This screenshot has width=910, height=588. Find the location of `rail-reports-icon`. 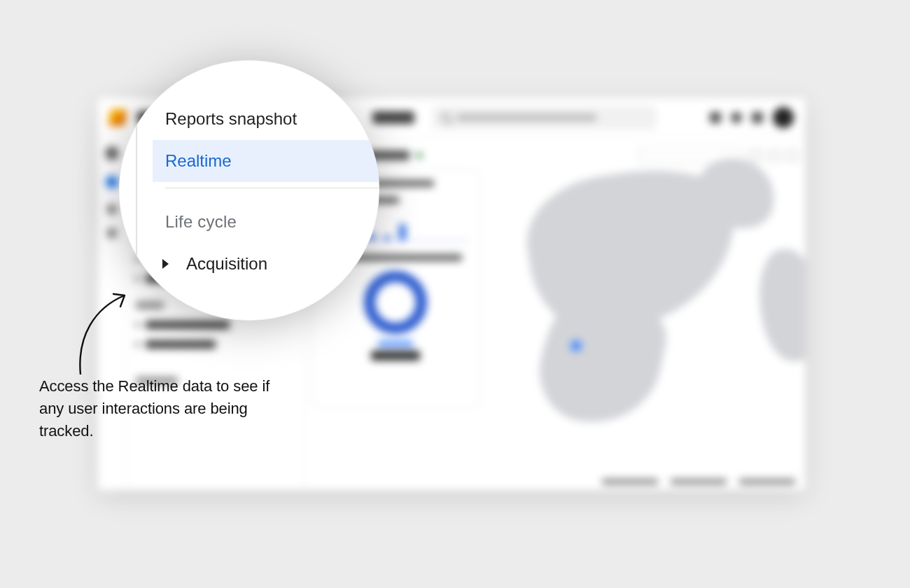

rail-reports-icon is located at coordinates (112, 182).